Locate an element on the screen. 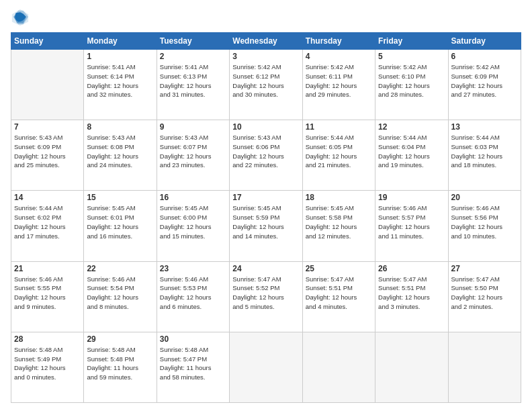 The width and height of the screenshot is (532, 411). day-number: 26 is located at coordinates (411, 269).